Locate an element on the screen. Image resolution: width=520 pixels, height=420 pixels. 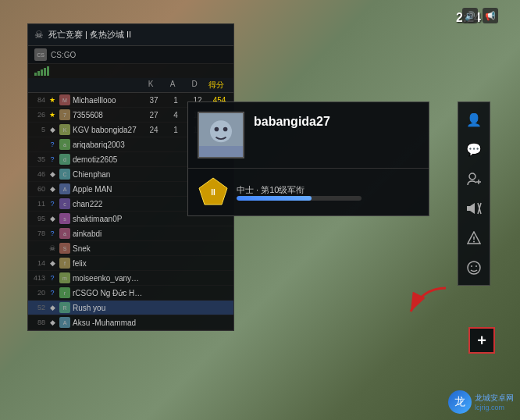
player-row: 88 ◆ A Aksu -Muhammad is located at coordinates (131, 323).